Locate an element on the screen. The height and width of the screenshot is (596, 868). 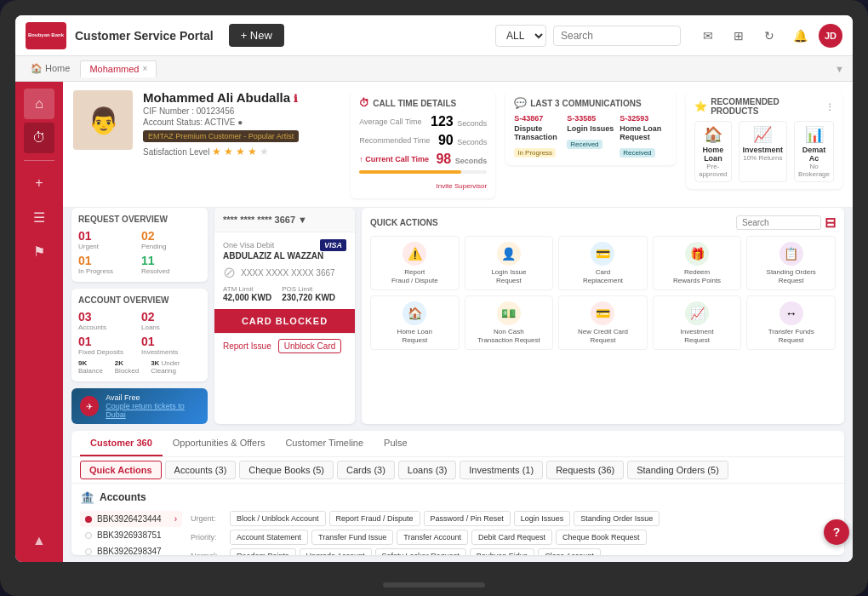
invite-supervisor-link: Invite Supervisor is located at coordinates (423, 184).